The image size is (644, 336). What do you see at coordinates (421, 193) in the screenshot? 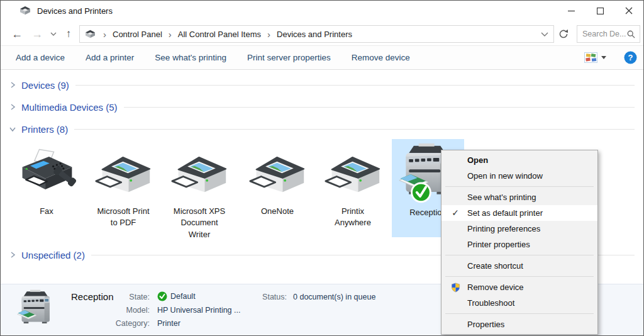
I see `default-printer-badge` at bounding box center [421, 193].